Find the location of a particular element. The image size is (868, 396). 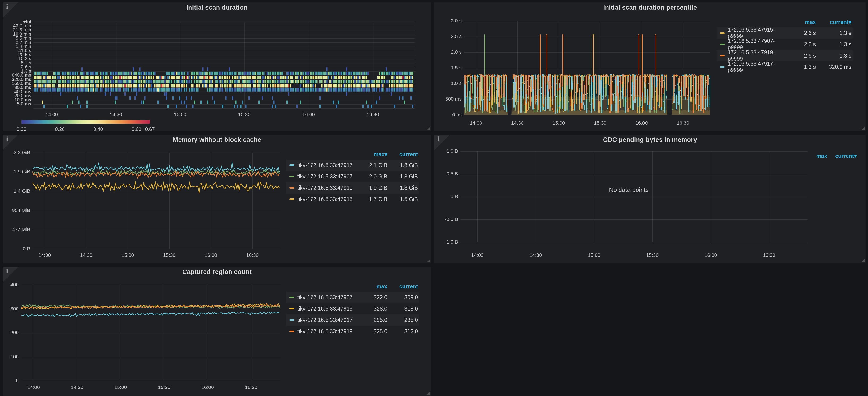

series-current-value: 312.0 is located at coordinates (403, 331).